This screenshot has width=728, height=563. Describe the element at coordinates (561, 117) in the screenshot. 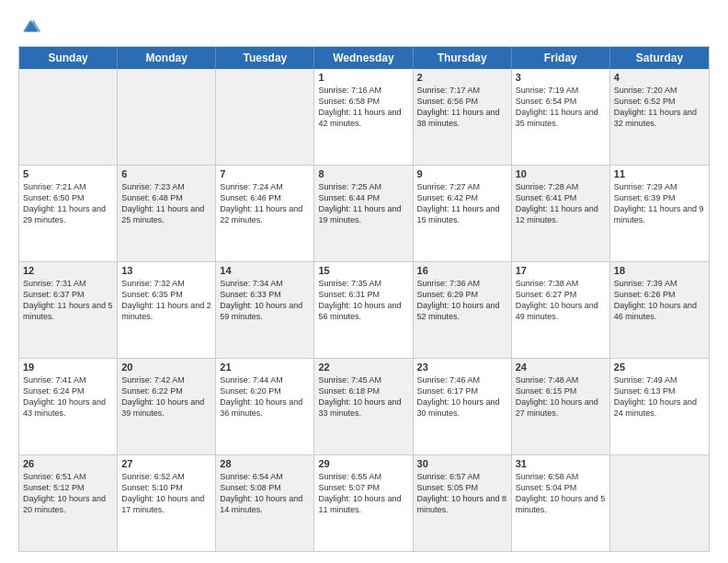

I see `day-3: 3Sunrise: 7:19 AM Sunset: 6:54 PM Daylig…` at that location.